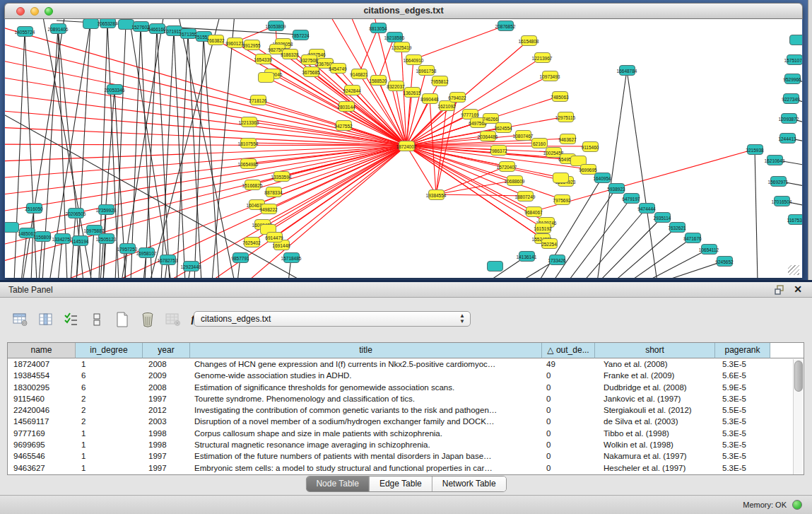  Describe the element at coordinates (406, 410) in the screenshot. I see `table-row: 2242004622012Investigating the contribut…` at that location.